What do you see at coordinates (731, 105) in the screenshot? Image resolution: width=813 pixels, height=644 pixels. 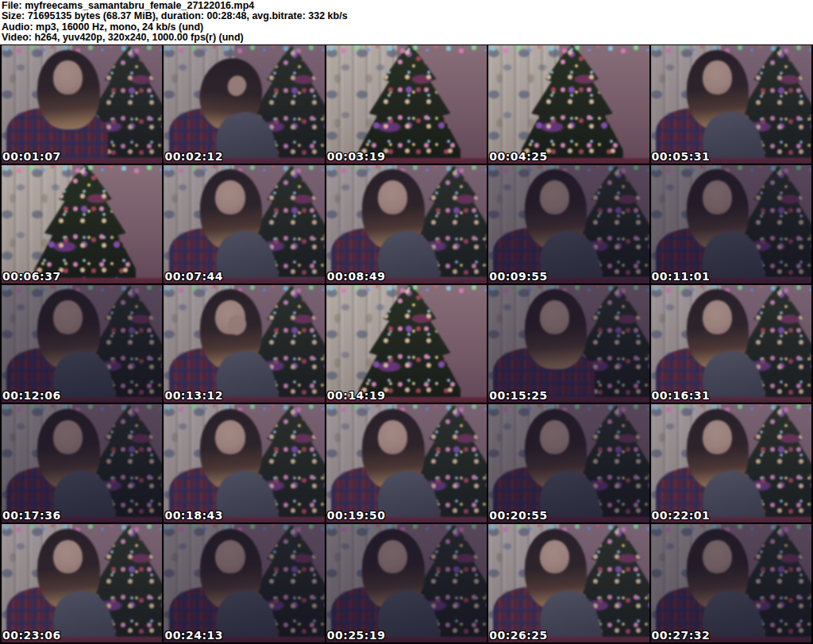 I see `video-thumbnail: 00:05:31` at bounding box center [731, 105].